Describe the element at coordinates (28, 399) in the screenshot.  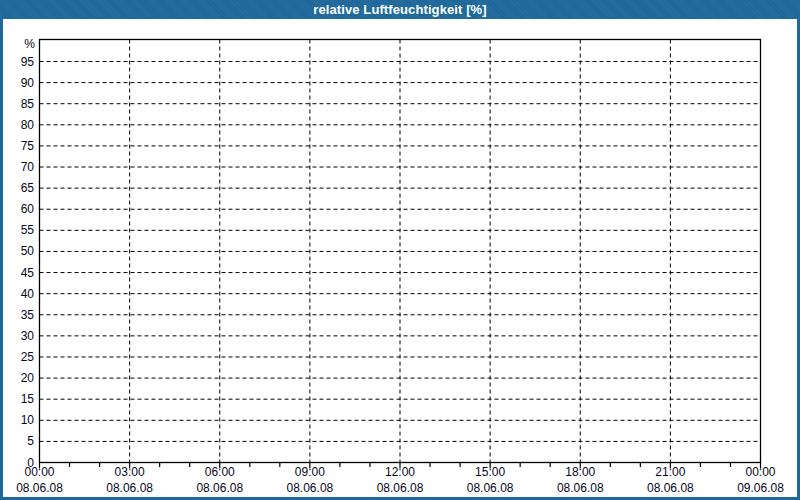
I see `y-tick-label: 15` at that location.